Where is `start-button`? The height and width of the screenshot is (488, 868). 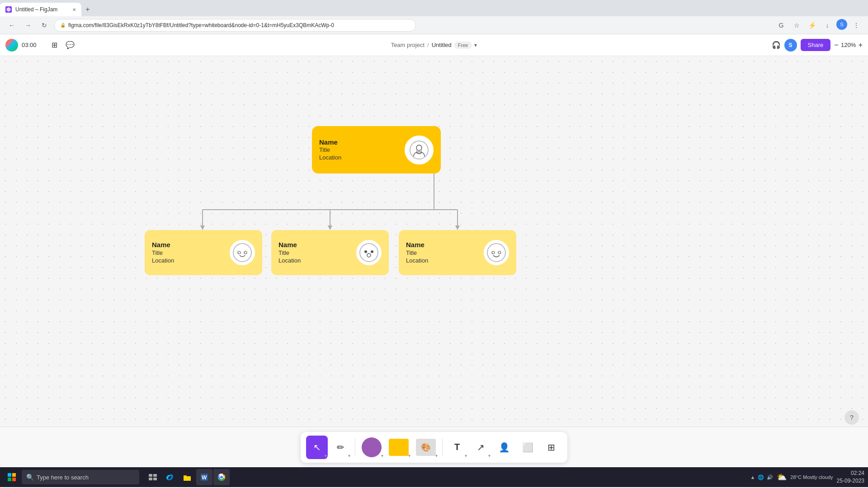
start-button is located at coordinates (12, 477).